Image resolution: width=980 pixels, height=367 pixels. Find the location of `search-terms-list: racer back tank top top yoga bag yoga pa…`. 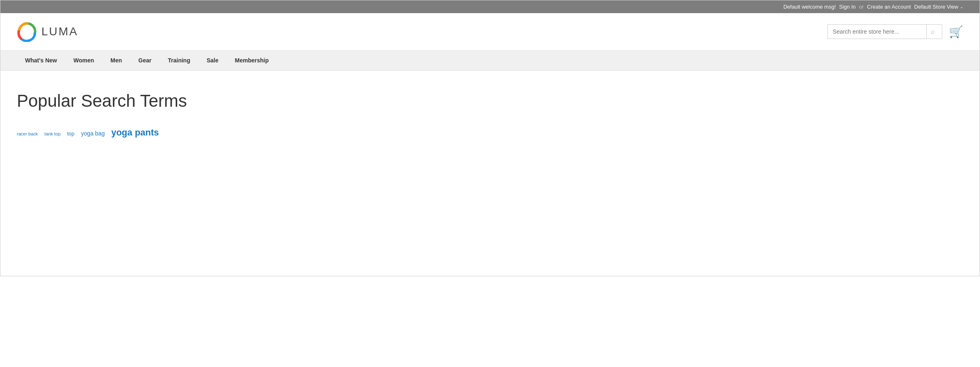

search-terms-list: racer back tank top top yoga bag yoga pa… is located at coordinates (490, 133).